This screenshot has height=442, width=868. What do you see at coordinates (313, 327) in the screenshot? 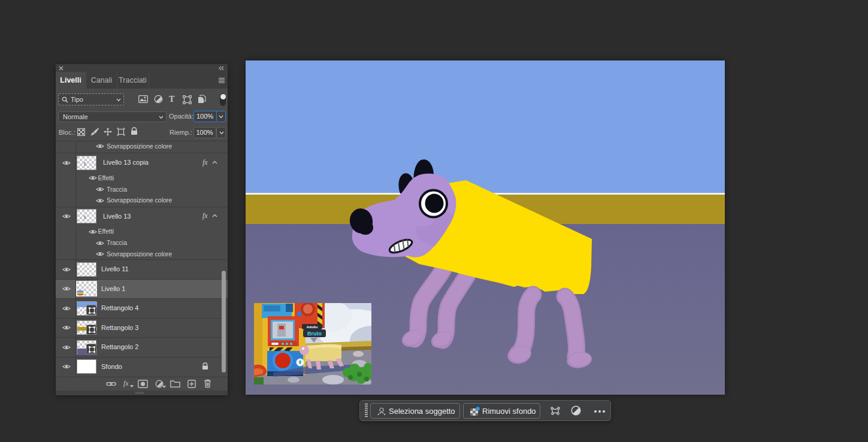
I see `svg-text: Adulto` at bounding box center [313, 327].